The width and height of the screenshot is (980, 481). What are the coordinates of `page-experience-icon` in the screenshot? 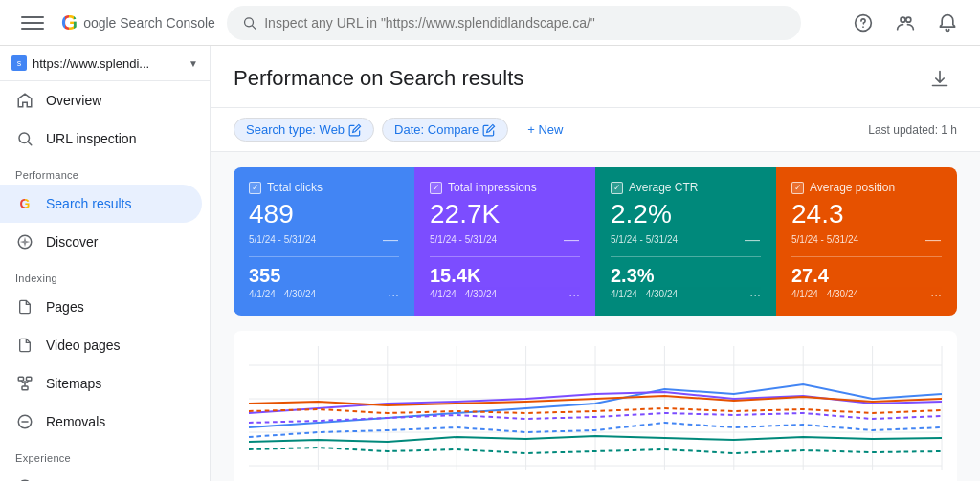 It's located at (25, 479).